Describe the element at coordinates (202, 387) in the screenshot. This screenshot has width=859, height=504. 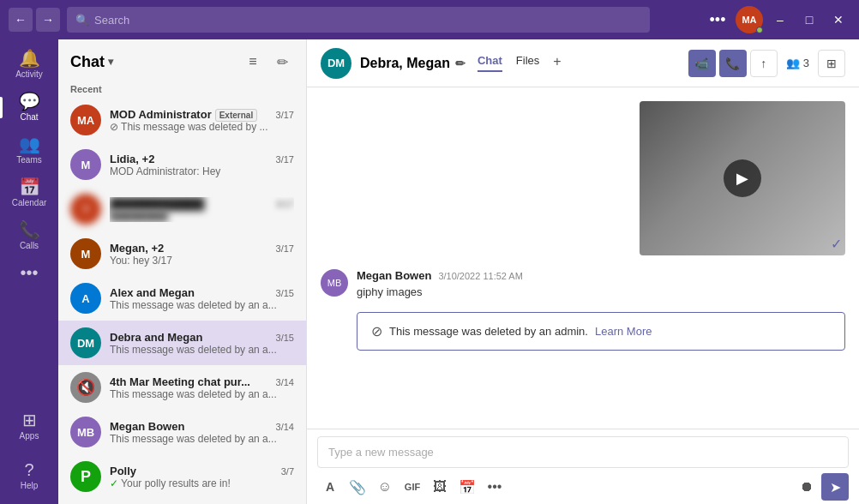
I see `chat-item-content: 4th Mar Meeting chat pur... 3/14 This me…` at that location.